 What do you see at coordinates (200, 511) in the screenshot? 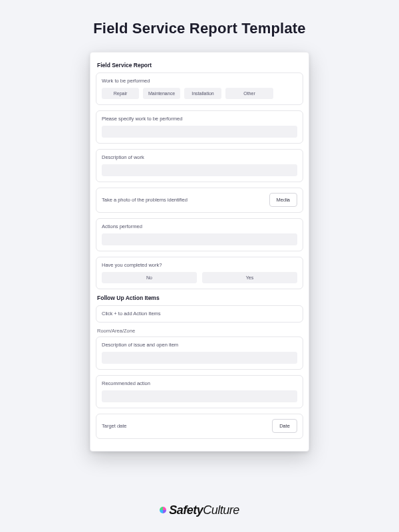
I see `brand-logo: SafetyCulture` at bounding box center [200, 511].